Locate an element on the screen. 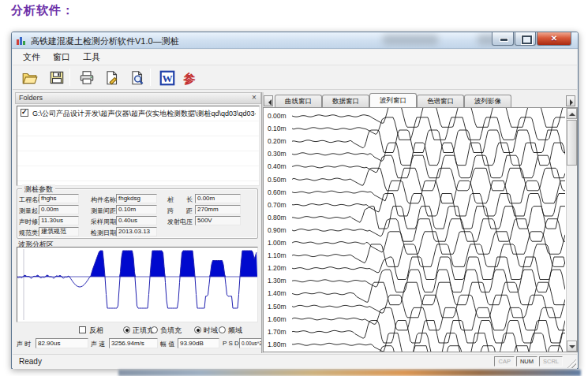  readout-sound-speed: 3256.94m/s is located at coordinates (133, 344).